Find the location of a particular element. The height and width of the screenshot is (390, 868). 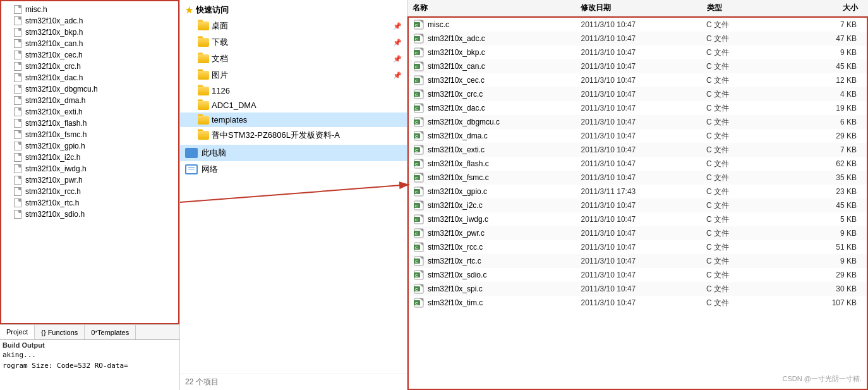

tree-item: stm32f10x_dbgmcu.h is located at coordinates (90, 89).